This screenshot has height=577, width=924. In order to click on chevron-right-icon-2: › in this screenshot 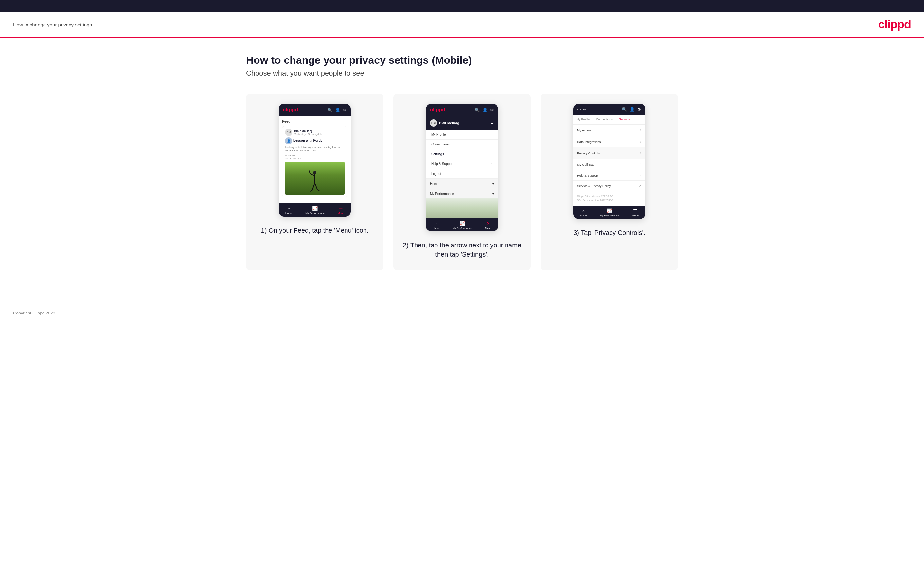, I will do `click(641, 142)`.